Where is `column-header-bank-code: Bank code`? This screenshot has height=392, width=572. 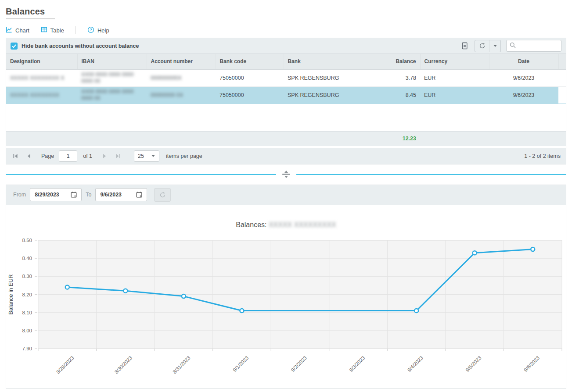
column-header-bank-code: Bank code is located at coordinates (249, 61).